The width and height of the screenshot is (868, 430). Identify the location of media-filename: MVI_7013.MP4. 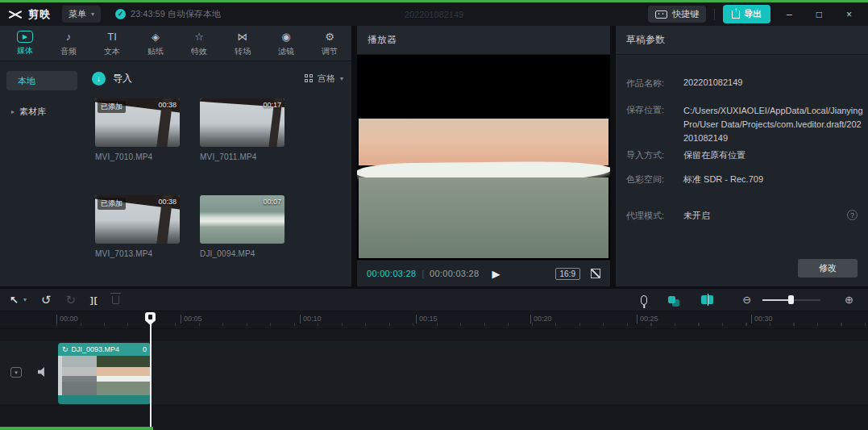
(137, 253).